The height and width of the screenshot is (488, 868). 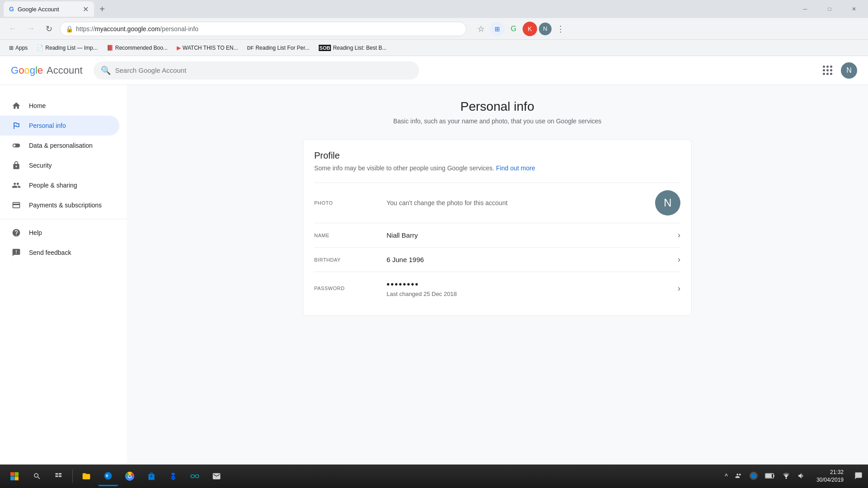 I want to click on password-arrow-icon: ›, so click(x=679, y=288).